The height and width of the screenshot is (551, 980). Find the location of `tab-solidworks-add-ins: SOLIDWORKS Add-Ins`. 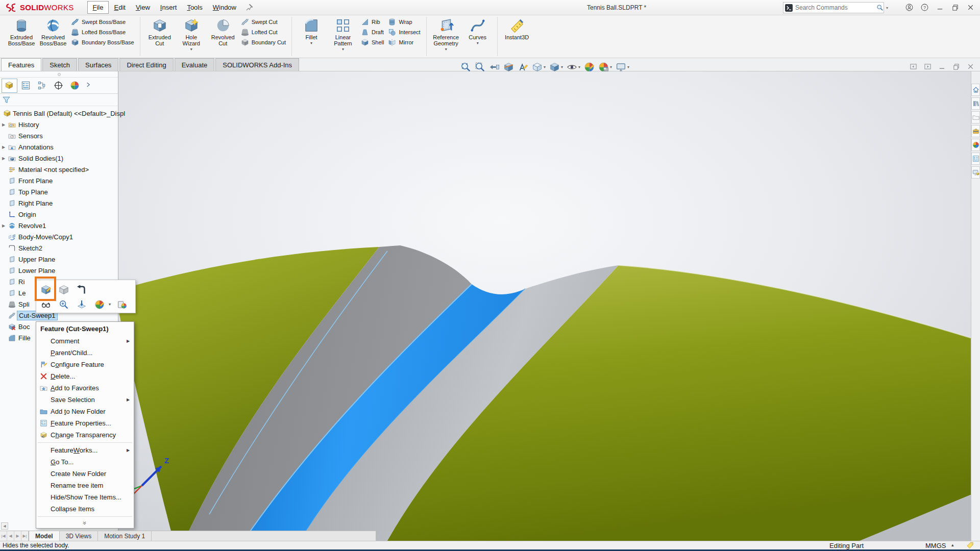

tab-solidworks-add-ins: SOLIDWORKS Add-Ins is located at coordinates (257, 64).